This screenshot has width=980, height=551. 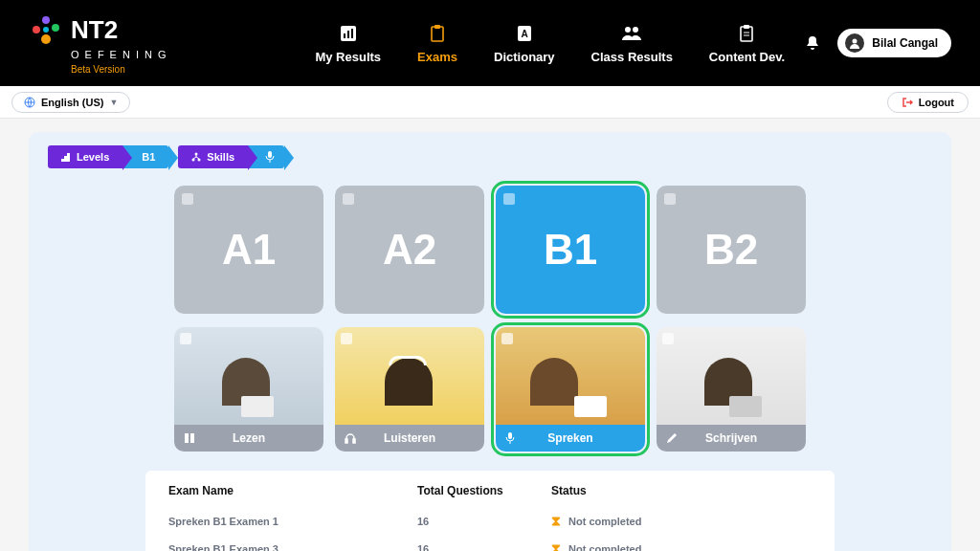 What do you see at coordinates (46, 30) in the screenshot?
I see `brand-icon` at bounding box center [46, 30].